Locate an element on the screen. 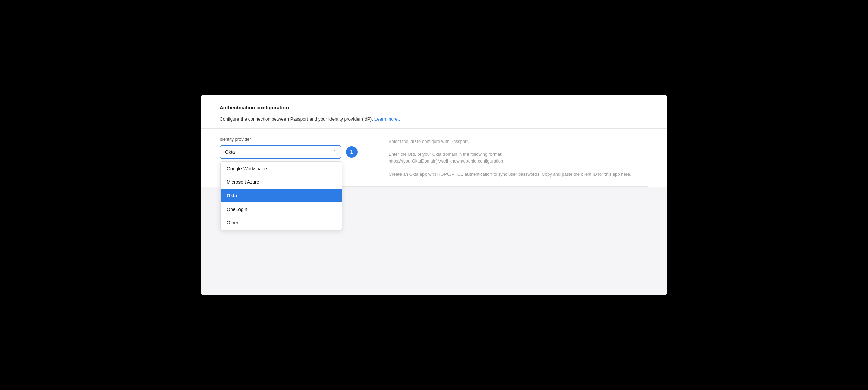 This screenshot has width=868, height=390. identity-provider-right: Select the IdP to configure with Passpor… is located at coordinates (519, 157).